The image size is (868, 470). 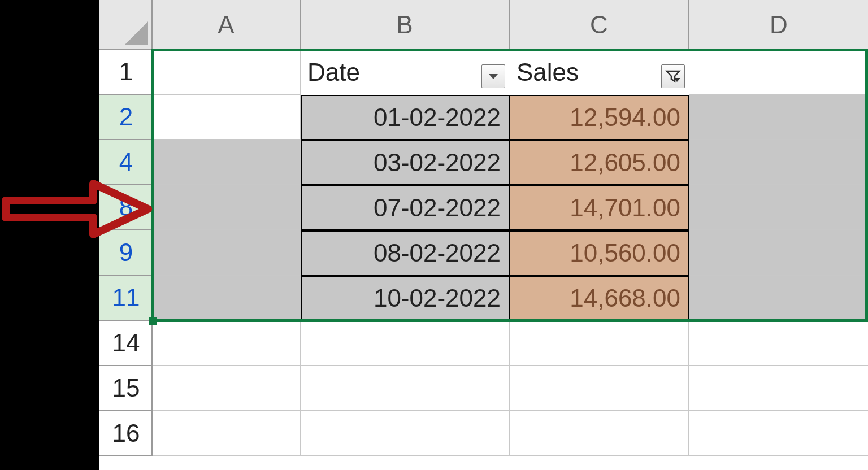 I want to click on row-header-9: 9, so click(x=126, y=253).